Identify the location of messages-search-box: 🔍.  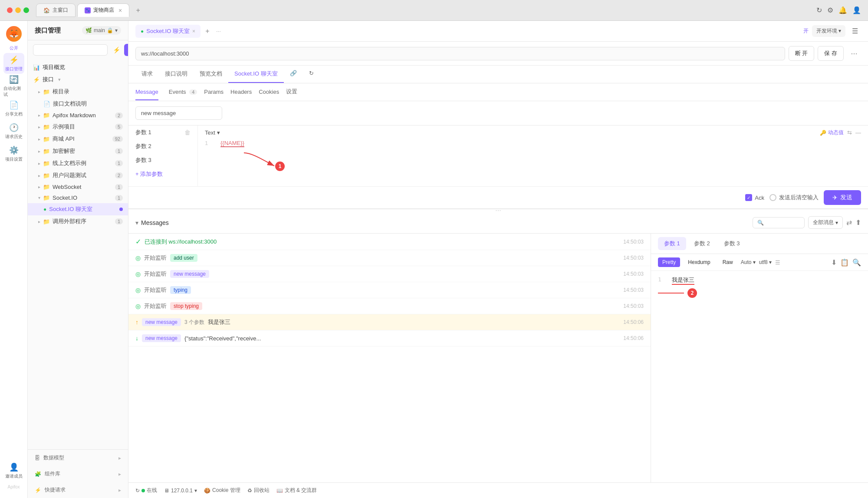
(779, 223).